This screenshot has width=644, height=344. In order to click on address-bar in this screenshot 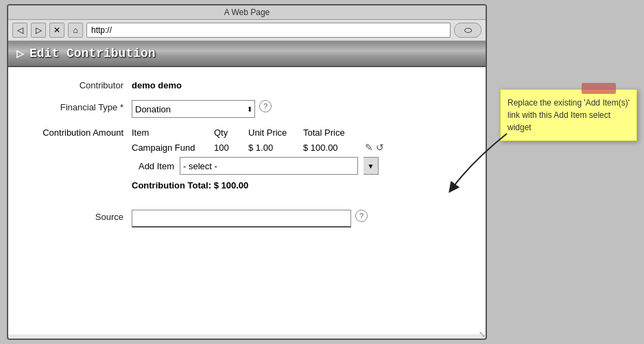, I will do `click(269, 30)`.